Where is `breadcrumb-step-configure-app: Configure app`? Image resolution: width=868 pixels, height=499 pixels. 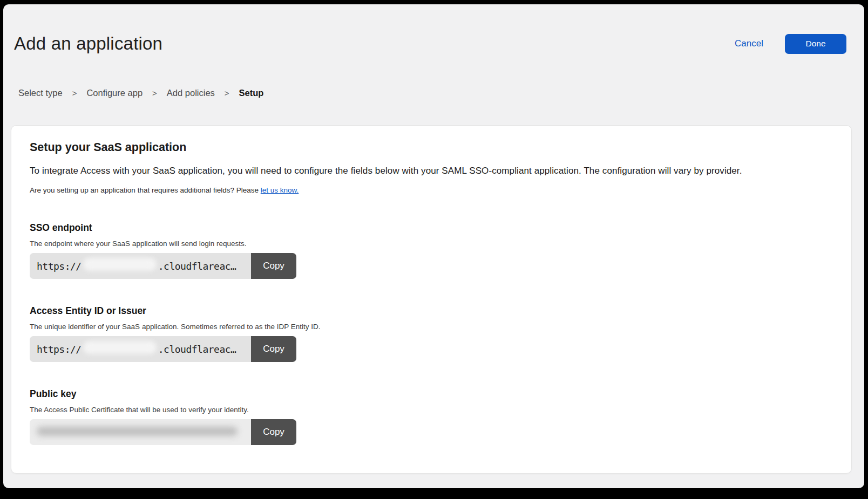 breadcrumb-step-configure-app: Configure app is located at coordinates (114, 93).